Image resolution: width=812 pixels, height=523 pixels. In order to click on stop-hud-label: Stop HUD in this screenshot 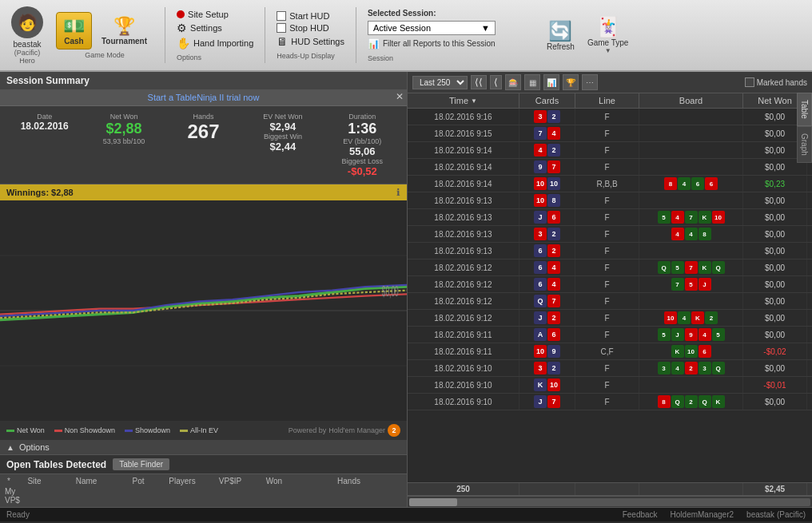, I will do `click(309, 28)`.